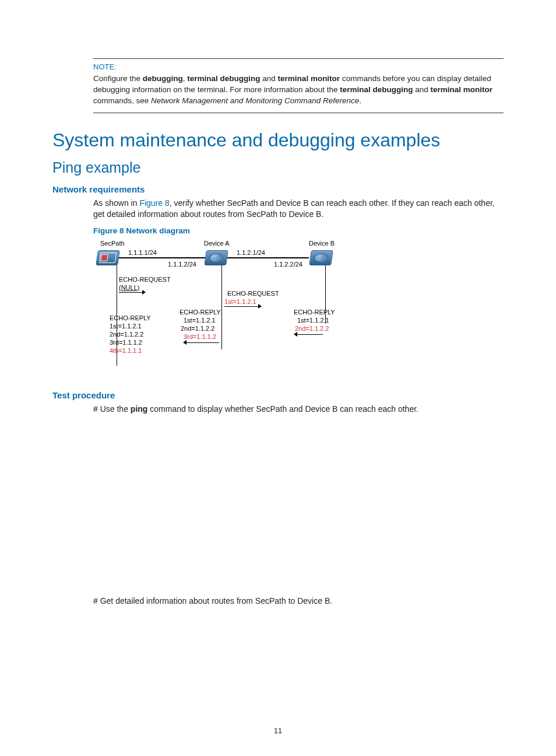 The width and height of the screenshot is (556, 756). I want to click on network-diagram: SecPath Device A Device B 1.1.1.1/24 1.1…, so click(298, 307).